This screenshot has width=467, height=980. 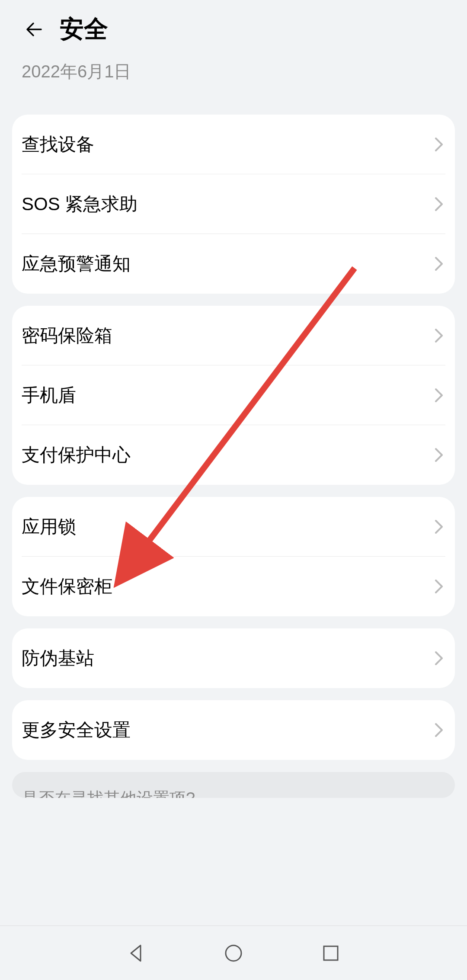 I want to click on setting-item-more-security-settings: 更多安全设置, so click(x=234, y=730).